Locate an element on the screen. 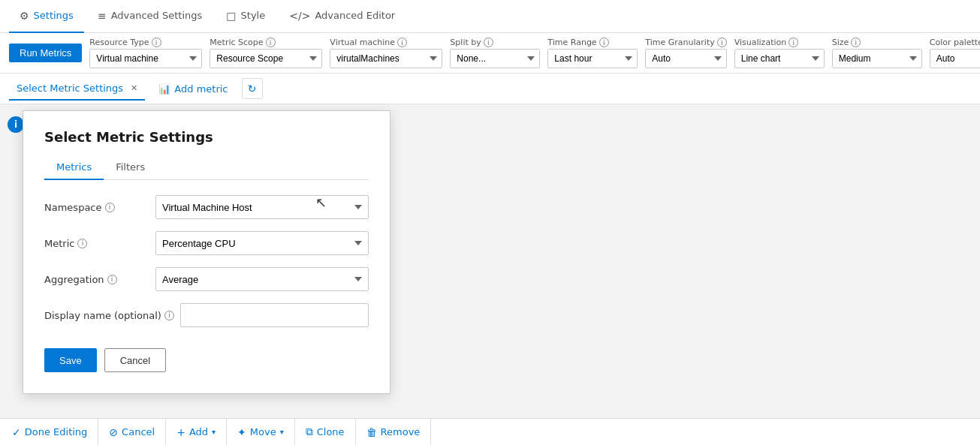  split-by-group: Split by i None... is located at coordinates (495, 53).